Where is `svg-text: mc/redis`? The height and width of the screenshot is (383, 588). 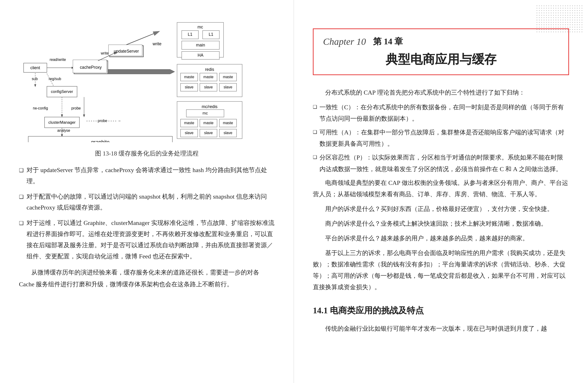 svg-text: mc/redis is located at coordinates (210, 107).